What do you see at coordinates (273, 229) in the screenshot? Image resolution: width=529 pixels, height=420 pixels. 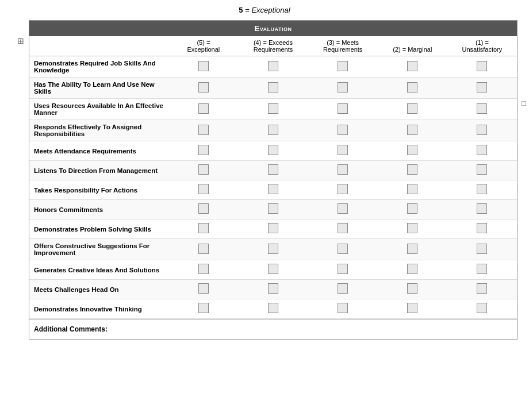 I see `table-row: Demonstrates Problem Solving Skills` at bounding box center [273, 229].